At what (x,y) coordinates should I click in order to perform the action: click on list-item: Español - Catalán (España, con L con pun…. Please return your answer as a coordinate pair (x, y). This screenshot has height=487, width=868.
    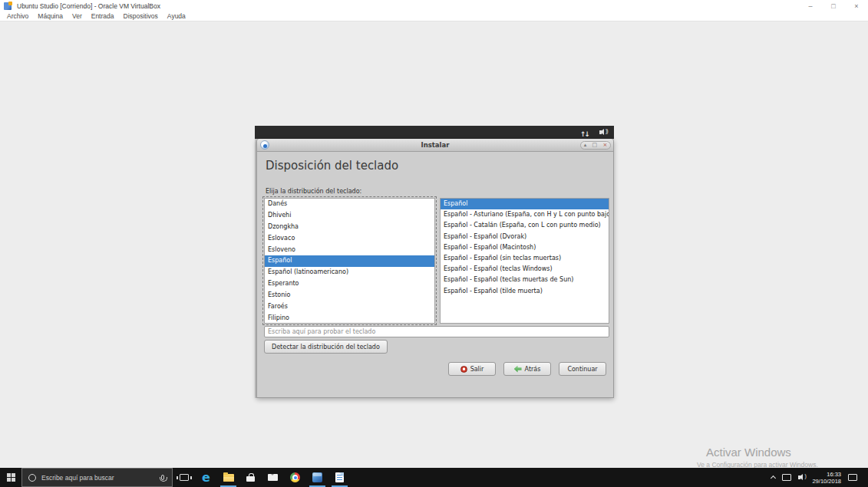
    Looking at the image, I should click on (525, 225).